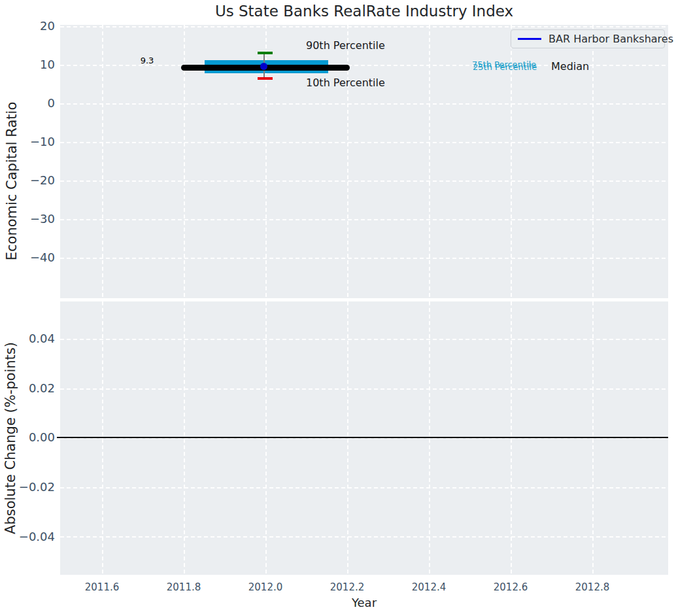  What do you see at coordinates (588, 39) in the screenshot?
I see `legend: BAR Harbor Bankshares` at bounding box center [588, 39].